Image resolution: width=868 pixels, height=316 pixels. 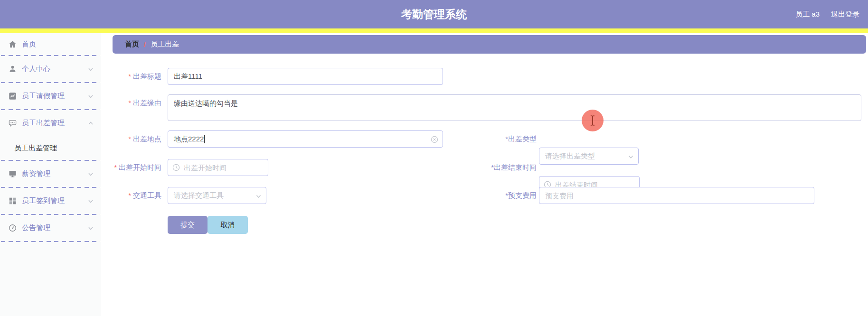 What do you see at coordinates (12, 45) in the screenshot?
I see `home-icon` at bounding box center [12, 45].